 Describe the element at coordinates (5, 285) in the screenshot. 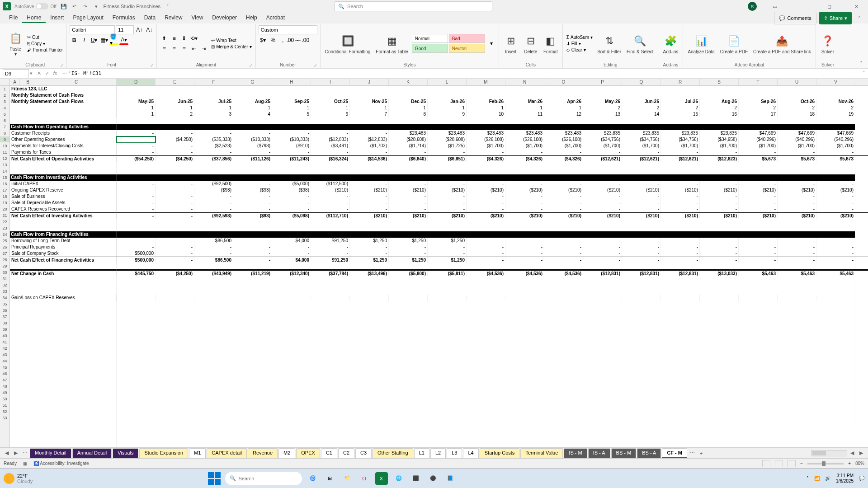

I see `row-header-32: 32` at that location.